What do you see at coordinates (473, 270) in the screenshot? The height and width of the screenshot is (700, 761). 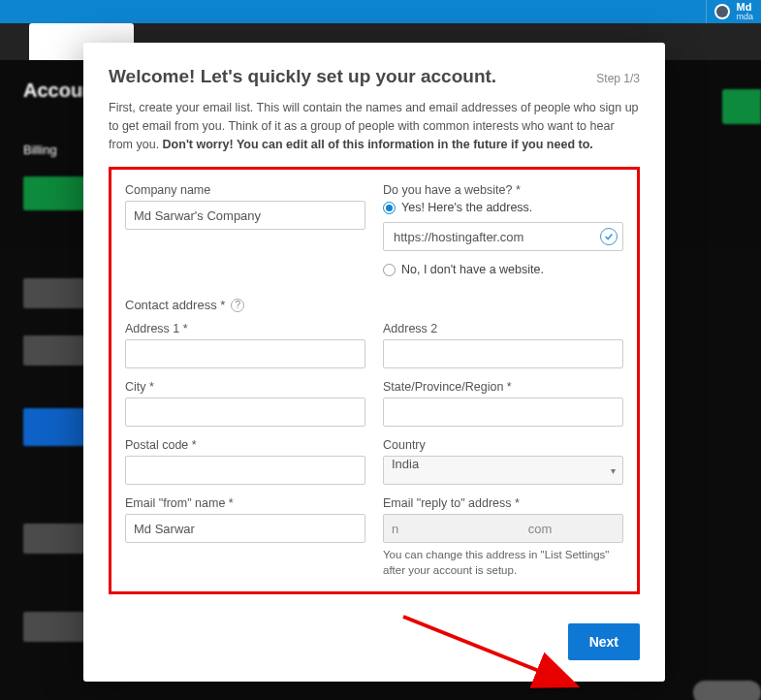 I see `website-no-label: No, I don't have a website.` at bounding box center [473, 270].